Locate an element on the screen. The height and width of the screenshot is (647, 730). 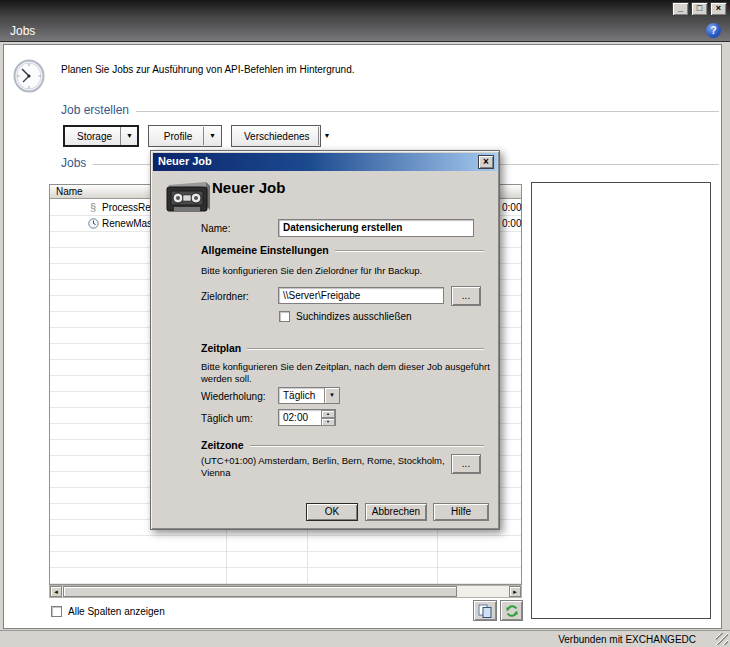
browse-target-button: ... is located at coordinates (466, 296).